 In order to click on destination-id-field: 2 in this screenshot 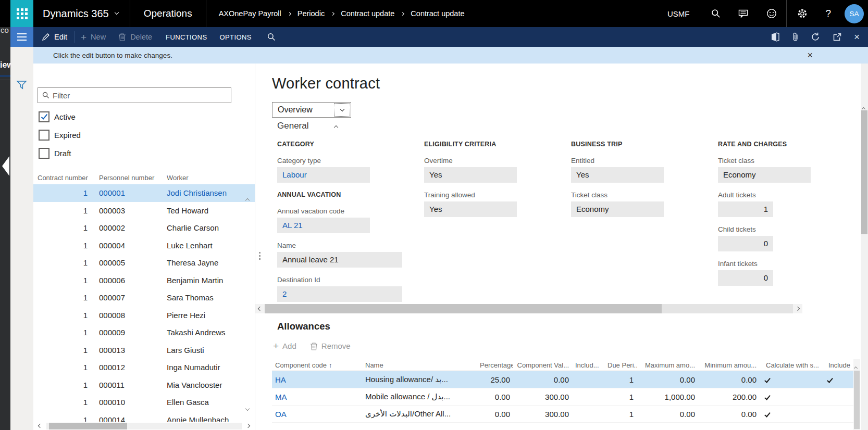, I will do `click(340, 294)`.